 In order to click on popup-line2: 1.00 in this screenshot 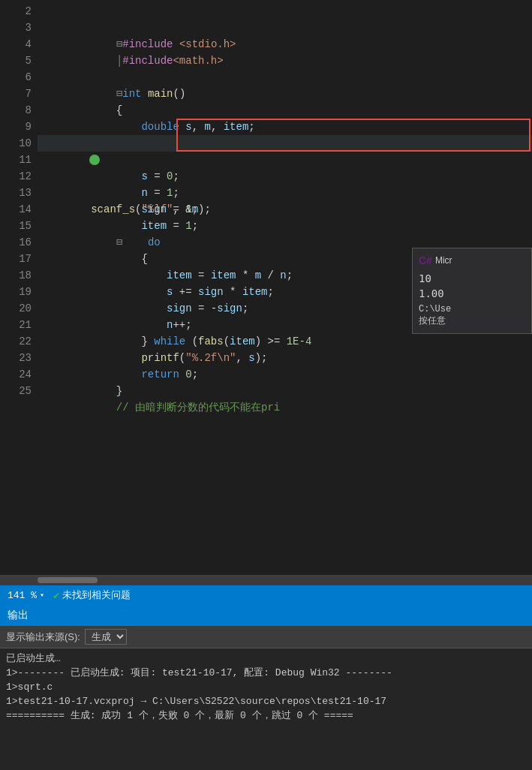, I will do `click(472, 293)`.